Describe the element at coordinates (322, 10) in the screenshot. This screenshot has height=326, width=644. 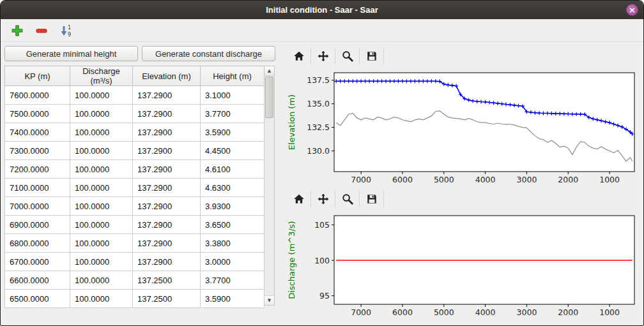
I see `window-title: Initial condition - Saar - Saar` at that location.